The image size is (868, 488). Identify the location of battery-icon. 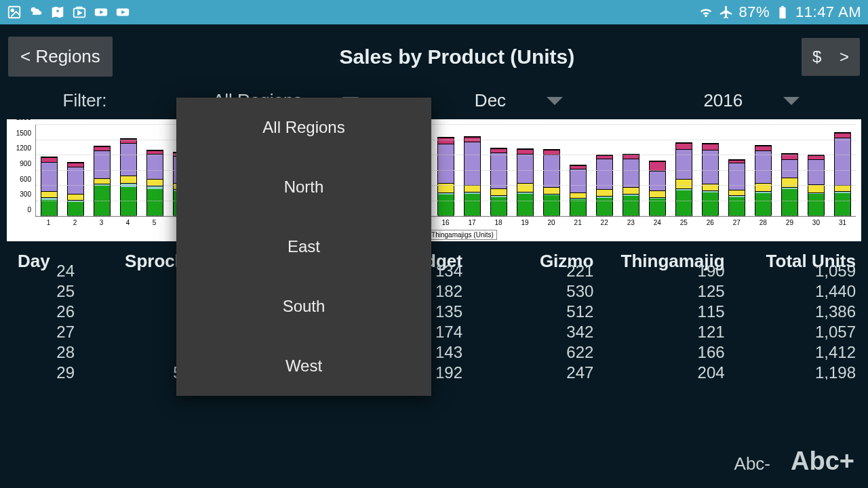
(783, 12).